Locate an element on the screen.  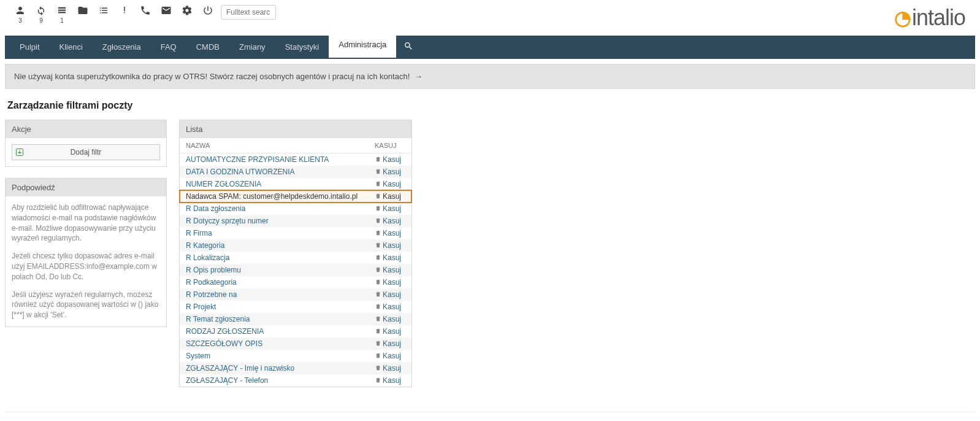
list-title: Lista is located at coordinates (296, 129).